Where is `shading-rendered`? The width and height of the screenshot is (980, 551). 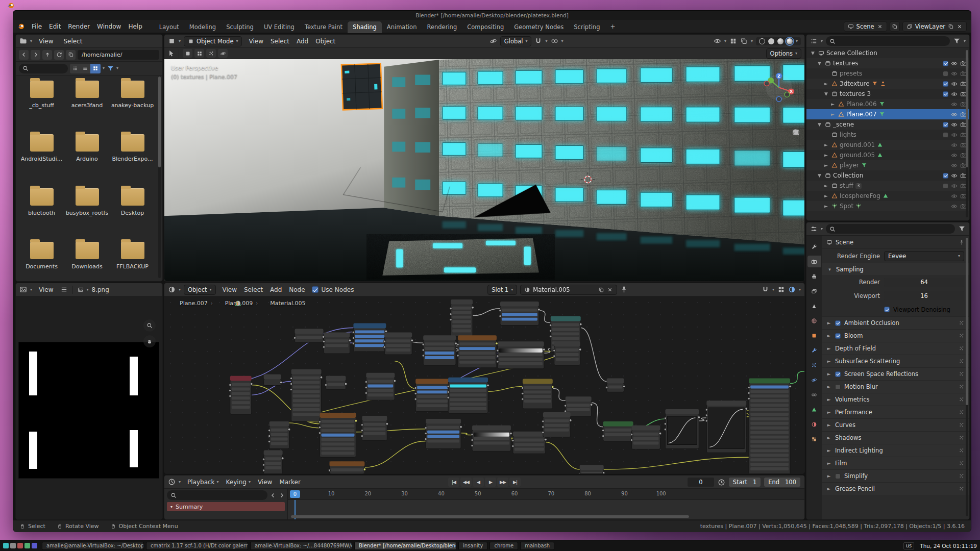 shading-rendered is located at coordinates (790, 41).